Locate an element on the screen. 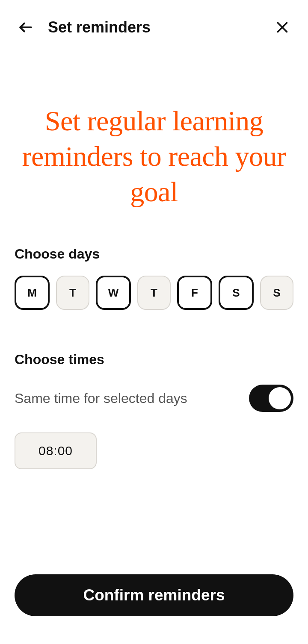 The height and width of the screenshot is (644, 308). same-time-row: Same time for selected days is located at coordinates (154, 398).